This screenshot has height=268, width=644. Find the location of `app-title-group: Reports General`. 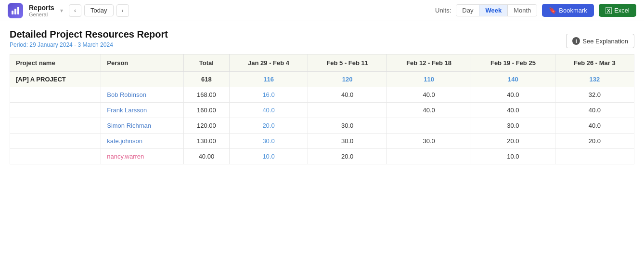

app-title-group: Reports General is located at coordinates (41, 11).